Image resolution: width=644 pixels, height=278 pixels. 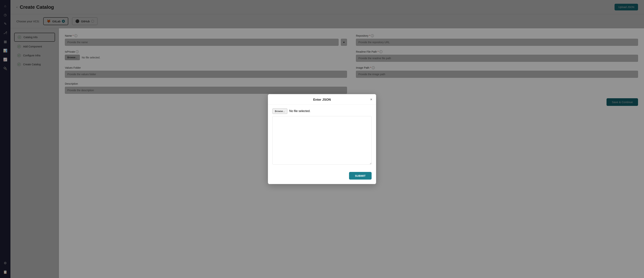 I want to click on modal-body: Browse... No file selected., so click(x=322, y=137).